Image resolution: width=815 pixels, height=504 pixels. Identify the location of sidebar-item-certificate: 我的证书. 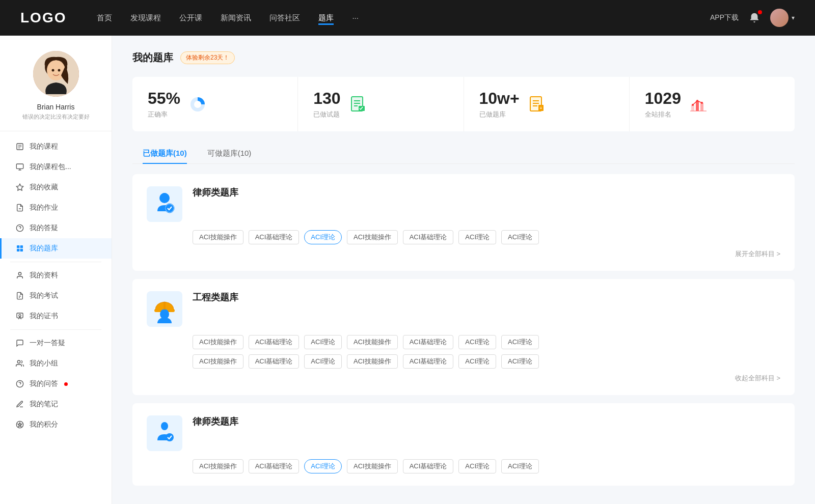
(56, 316).